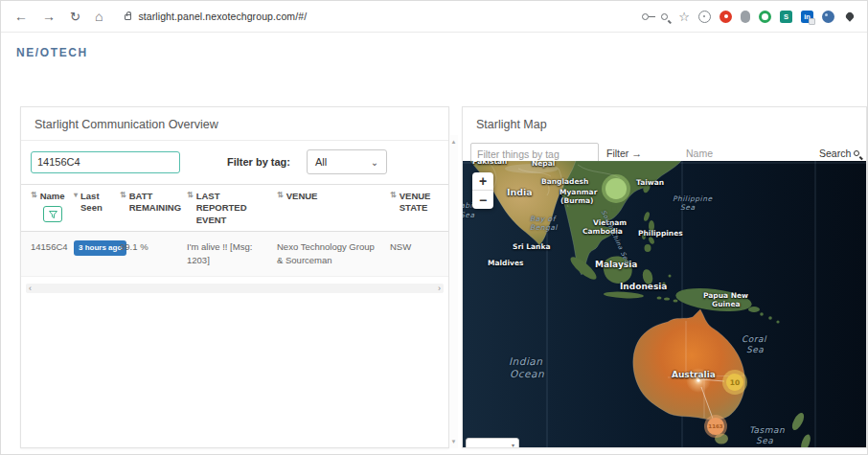  Describe the element at coordinates (414, 209) in the screenshot. I see `column-venue-state: ⇅ VENUE STATE` at that location.